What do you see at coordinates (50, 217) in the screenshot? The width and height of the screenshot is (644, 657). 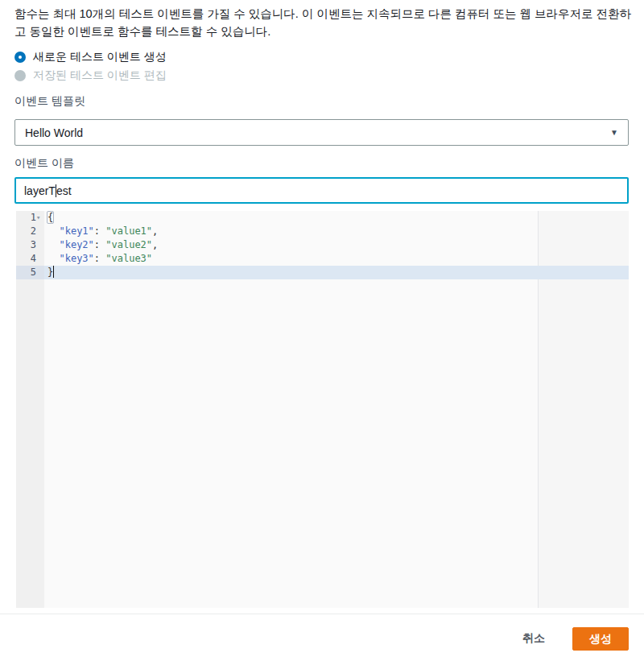 I see `matched-bracket: {` at bounding box center [50, 217].